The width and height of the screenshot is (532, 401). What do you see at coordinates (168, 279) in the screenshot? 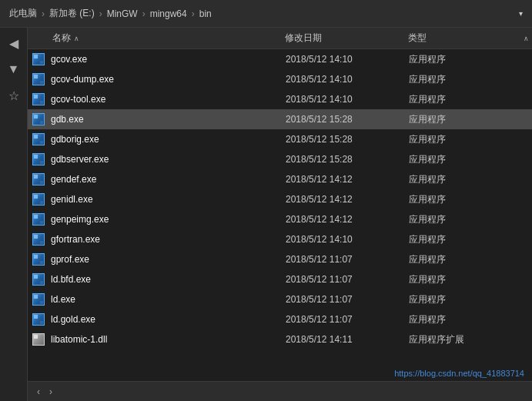
I see `file-name: ld.bfd.exe` at bounding box center [168, 279].